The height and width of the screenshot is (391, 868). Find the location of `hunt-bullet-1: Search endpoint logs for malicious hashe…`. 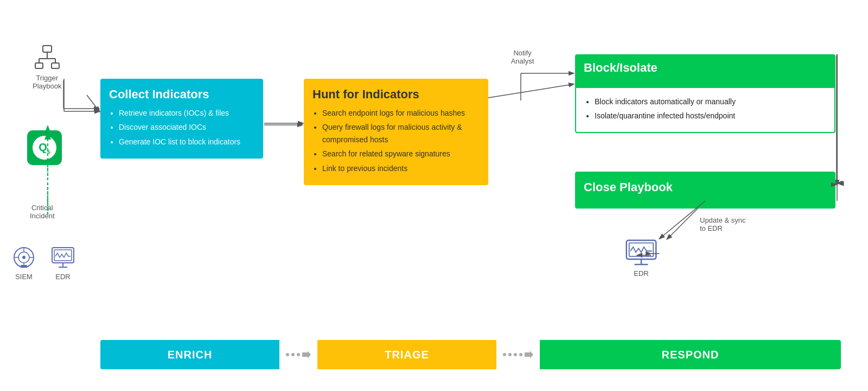

hunt-bullet-1: Search endpoint logs for malicious hashe… is located at coordinates (401, 113).